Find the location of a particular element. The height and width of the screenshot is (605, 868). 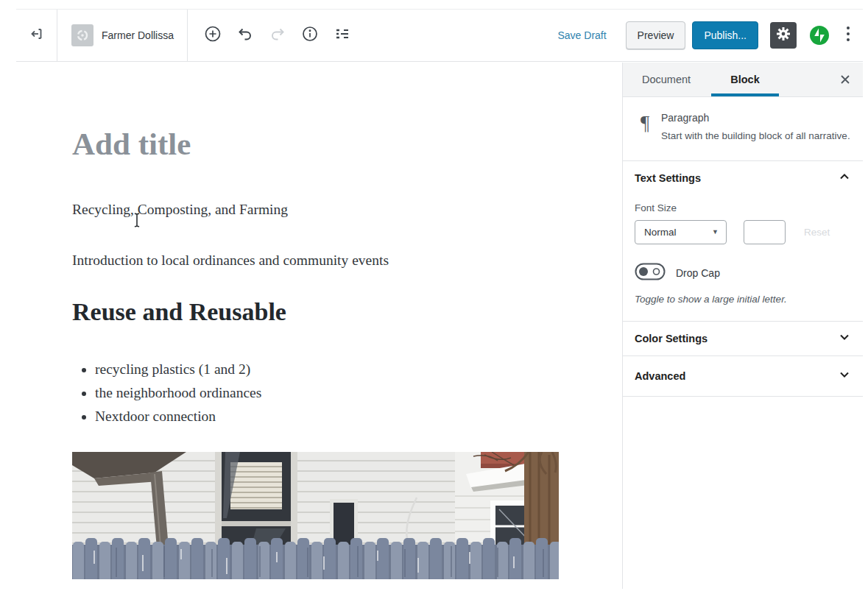

paragraph-block-icon: ¶ is located at coordinates (649, 129).